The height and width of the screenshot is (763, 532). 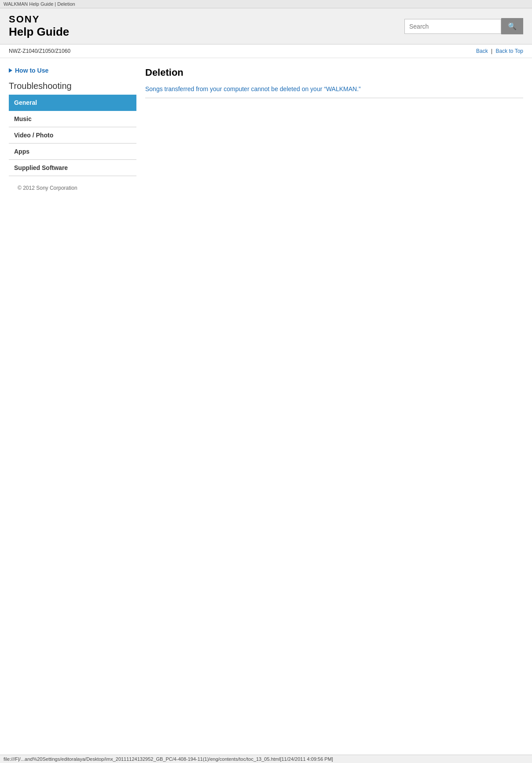 I want to click on sony-logo: SONY, so click(x=39, y=19).